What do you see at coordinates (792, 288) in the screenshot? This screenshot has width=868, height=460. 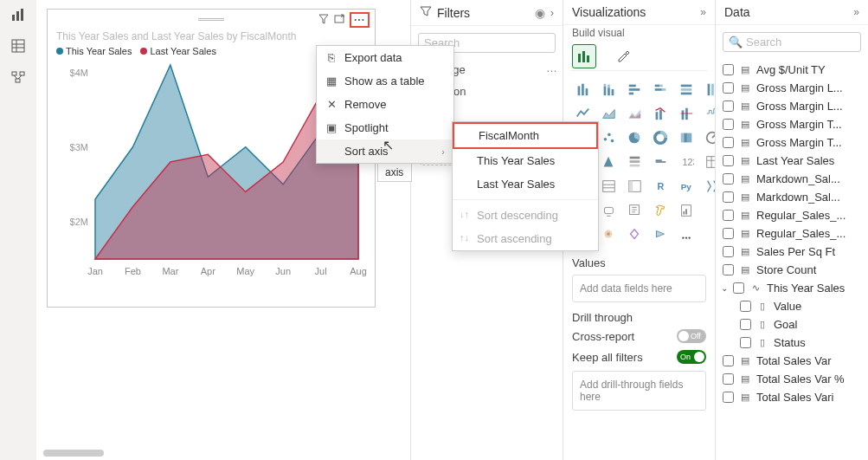 I see `hierarchy-item: ⌄∿This Year Sales` at bounding box center [792, 288].